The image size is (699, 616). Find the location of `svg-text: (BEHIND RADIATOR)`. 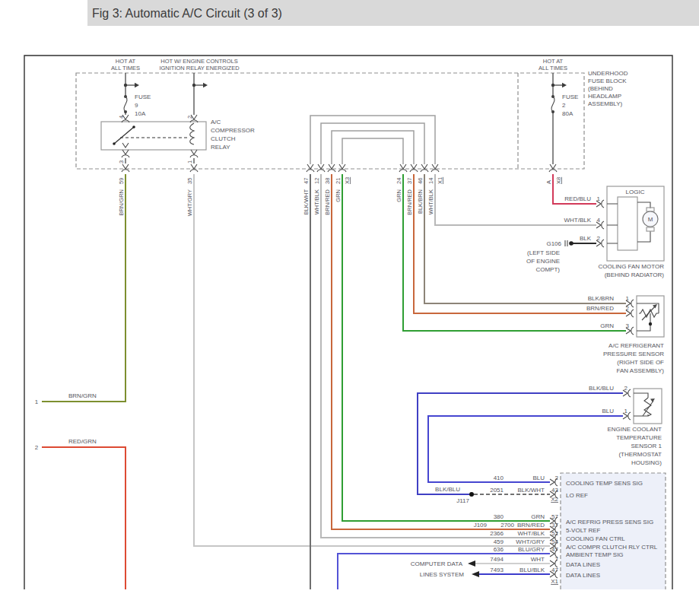

svg-text: (BEHIND RADIATOR) is located at coordinates (634, 275).